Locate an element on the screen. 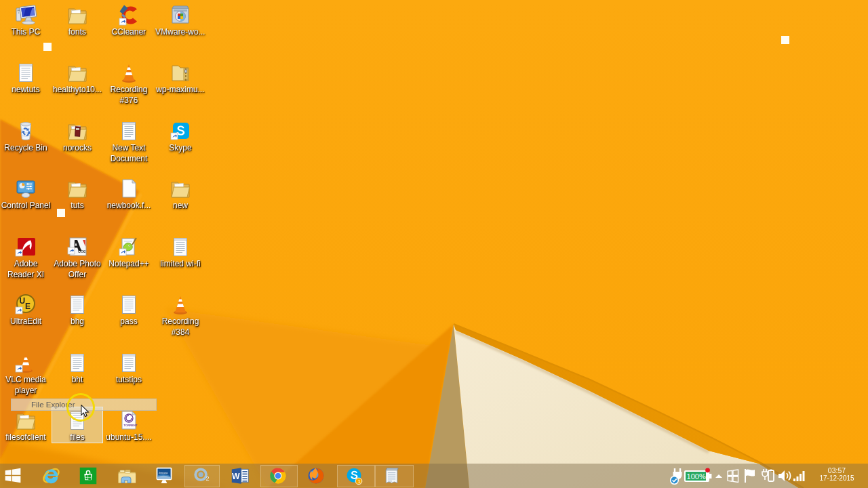  svg-text: U is located at coordinates (23, 301).